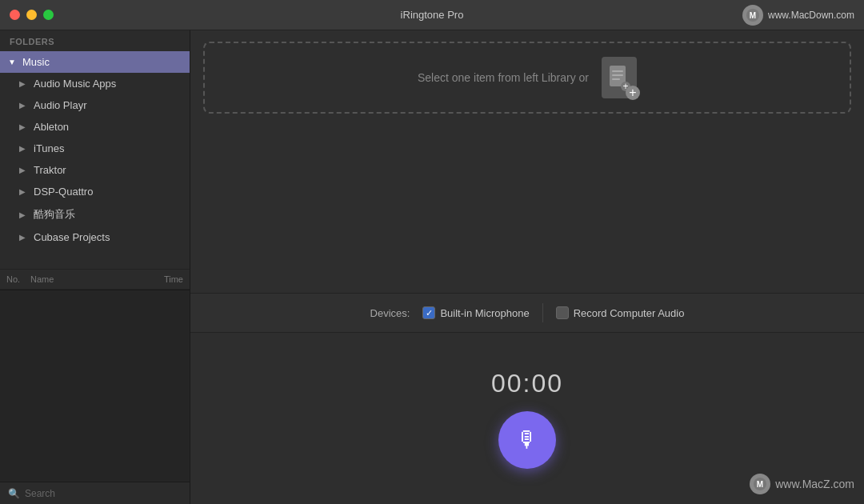  Describe the element at coordinates (619, 78) in the screenshot. I see `file-icon: +` at that location.